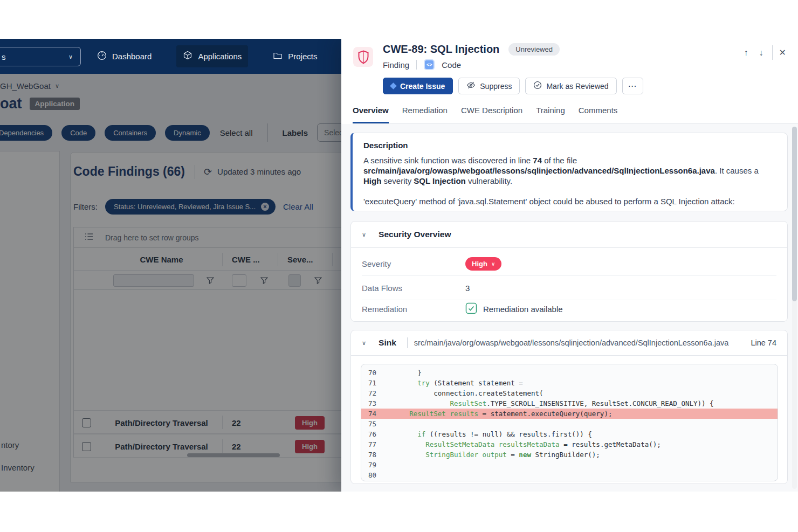 The width and height of the screenshot is (798, 532). I want to click on engine-label: Code, so click(451, 65).